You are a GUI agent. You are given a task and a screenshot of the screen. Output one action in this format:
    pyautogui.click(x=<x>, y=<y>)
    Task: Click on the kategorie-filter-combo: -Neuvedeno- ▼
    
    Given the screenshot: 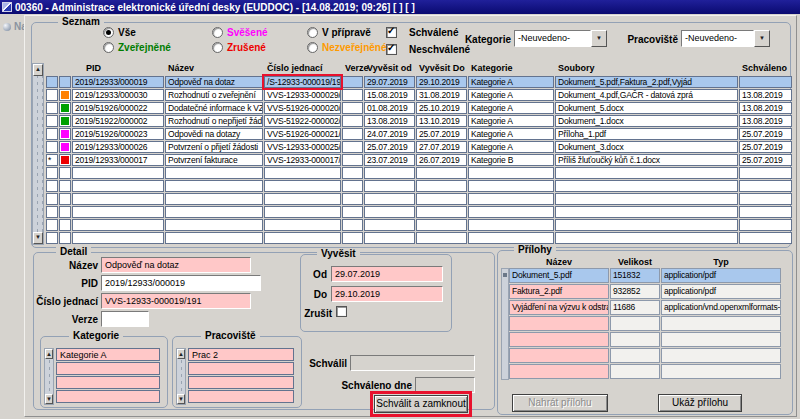 What is the action you would take?
    pyautogui.click(x=560, y=38)
    